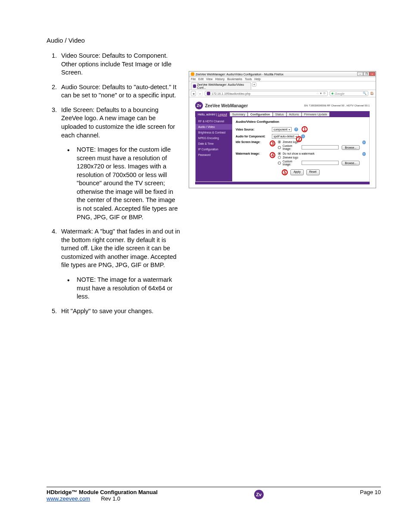 The width and height of the screenshot is (411, 532). Describe the element at coordinates (107, 311) in the screenshot. I see `list-text: Hit "Apply" to save your changes.` at that location.